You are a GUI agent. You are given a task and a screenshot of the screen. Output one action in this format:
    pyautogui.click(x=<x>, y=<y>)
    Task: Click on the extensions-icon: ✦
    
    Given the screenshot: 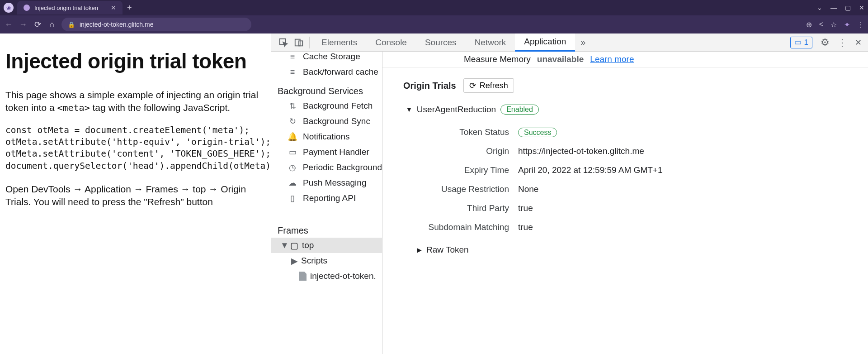 What is the action you would take?
    pyautogui.click(x=847, y=24)
    